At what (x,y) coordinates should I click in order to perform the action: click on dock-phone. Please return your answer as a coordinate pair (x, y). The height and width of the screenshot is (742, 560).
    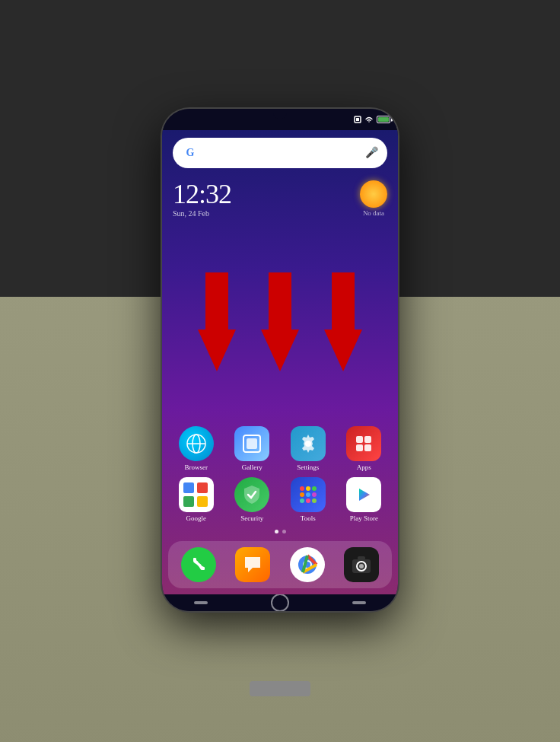
    Looking at the image, I should click on (199, 565).